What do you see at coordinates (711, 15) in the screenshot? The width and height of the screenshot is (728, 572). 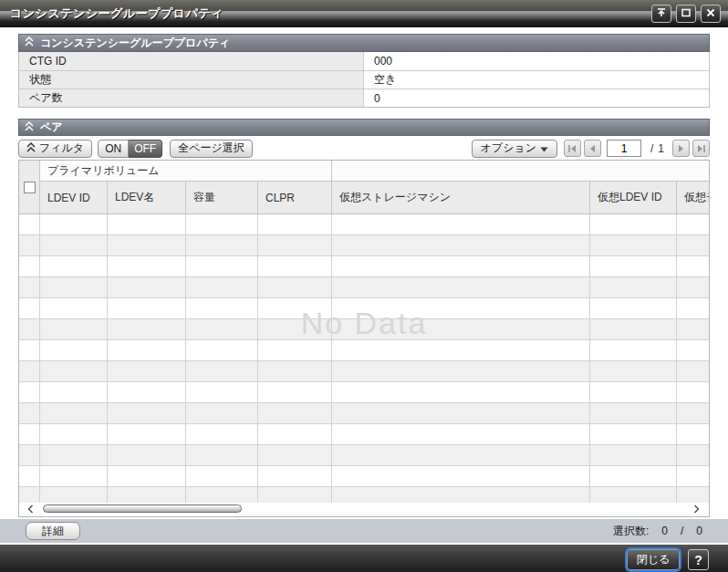 I see `close-icon` at bounding box center [711, 15].